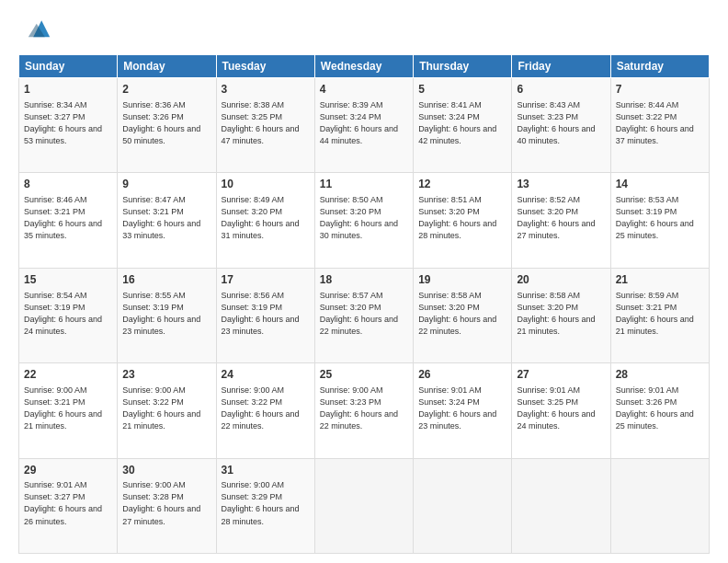 This screenshot has width=728, height=563. I want to click on calendar-cell: 15Sunrise: 8:54 AM Sunset: 3:19 PM Dayli…, so click(68, 315).